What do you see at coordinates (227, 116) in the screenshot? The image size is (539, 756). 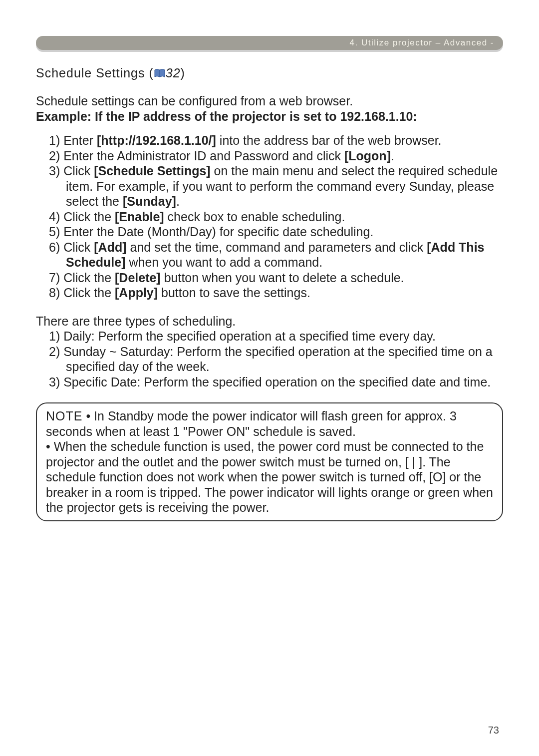 I see `example-label: Example: If the IP address of the projec…` at bounding box center [227, 116].